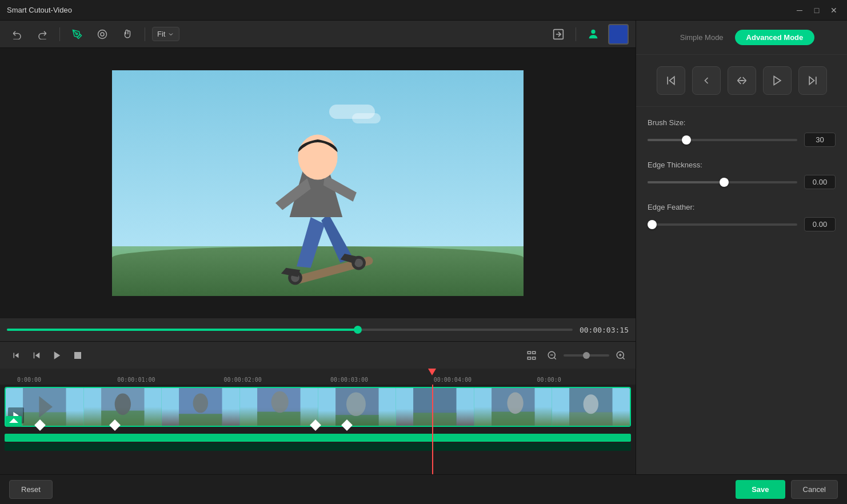  I want to click on zoom-track, so click(586, 355).